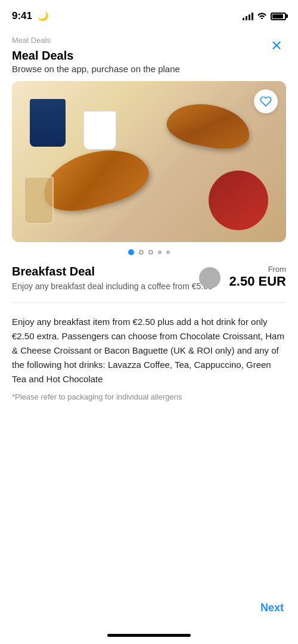 This screenshot has height=644, width=298. Describe the element at coordinates (210, 278) in the screenshot. I see `add-button` at that location.